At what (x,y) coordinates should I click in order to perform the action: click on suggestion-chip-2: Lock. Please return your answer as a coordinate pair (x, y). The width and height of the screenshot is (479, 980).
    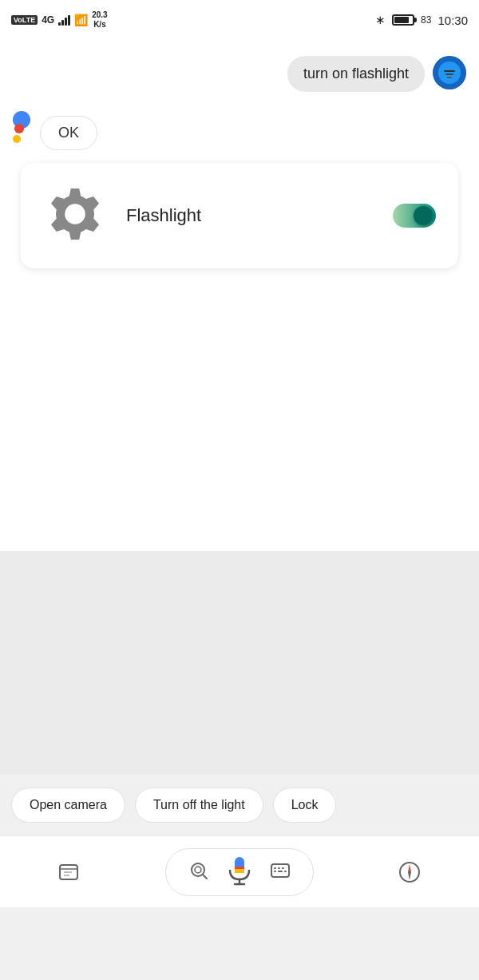
    Looking at the image, I should click on (305, 805).